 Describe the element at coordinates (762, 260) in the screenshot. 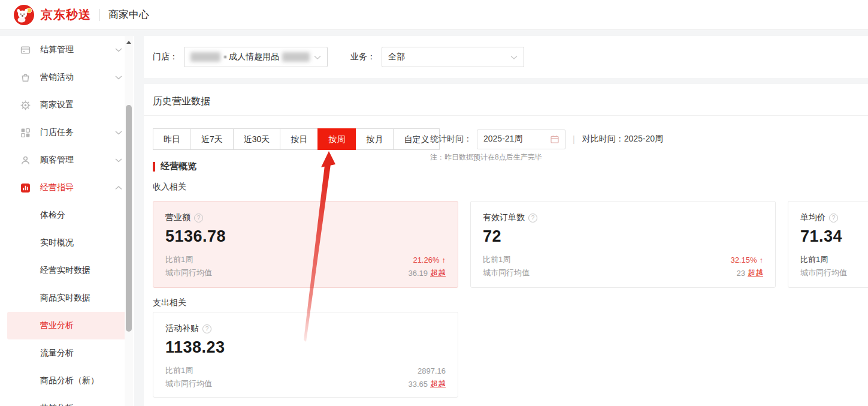

I see `up-arrow-icon: ↑` at that location.